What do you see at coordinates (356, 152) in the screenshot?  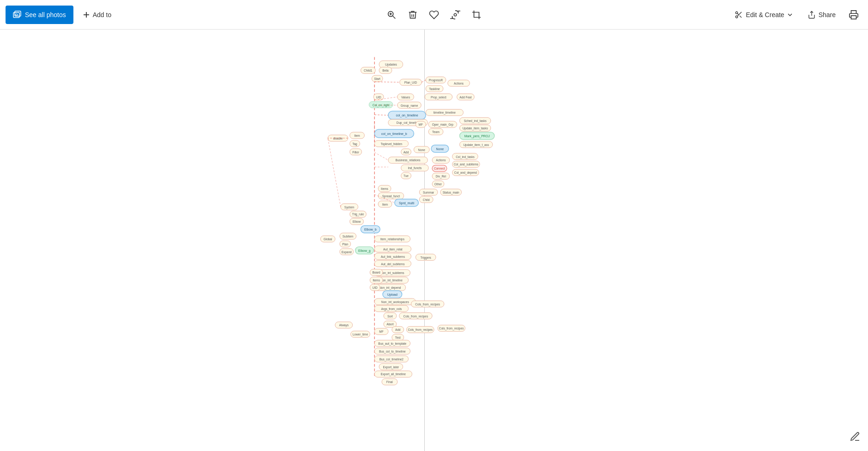 I see `svg-text: Filter` at bounding box center [356, 152].